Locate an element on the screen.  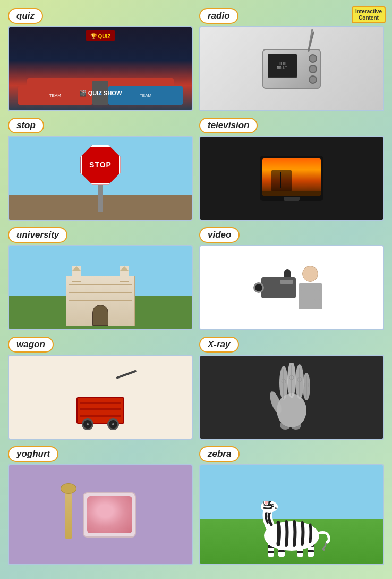
wagon-handle is located at coordinates (126, 374).